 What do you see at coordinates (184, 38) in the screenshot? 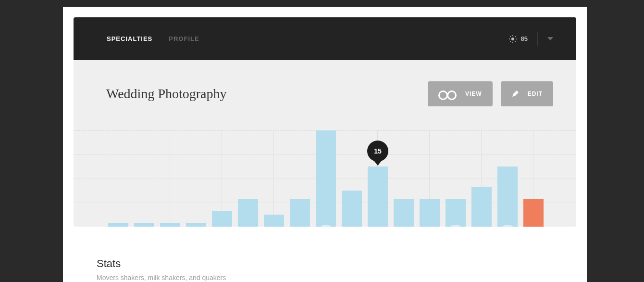
I see `nav-profile: PROFILE` at bounding box center [184, 38].